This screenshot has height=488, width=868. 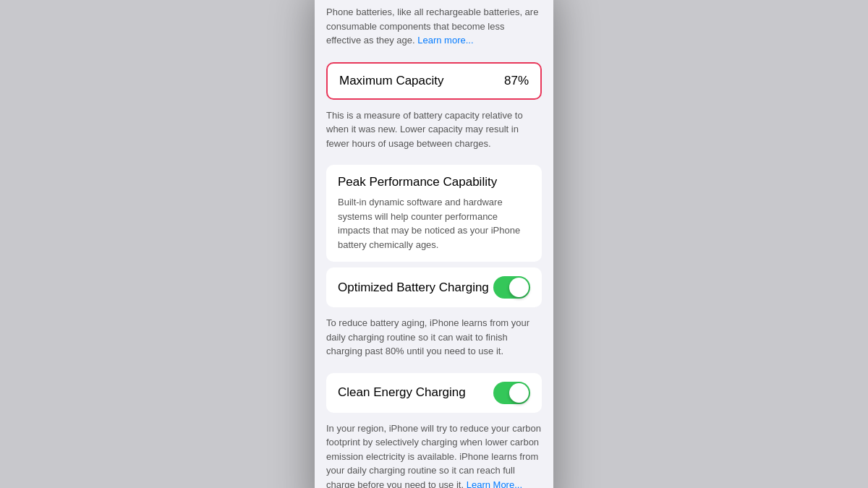 I want to click on max-capacity-label: Maximum Capacity, so click(x=392, y=81).